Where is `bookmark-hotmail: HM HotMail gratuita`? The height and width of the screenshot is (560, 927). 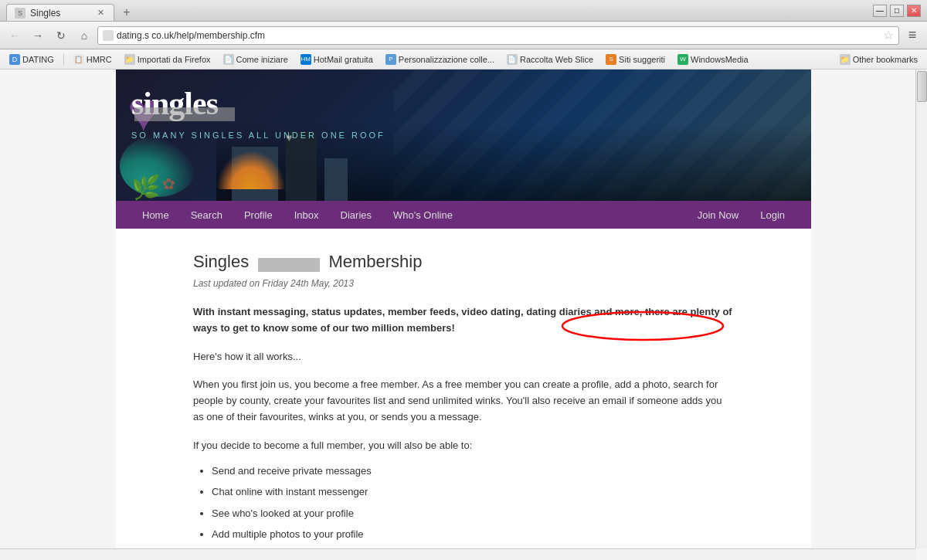
bookmark-hotmail: HM HotMail gratuita is located at coordinates (337, 59).